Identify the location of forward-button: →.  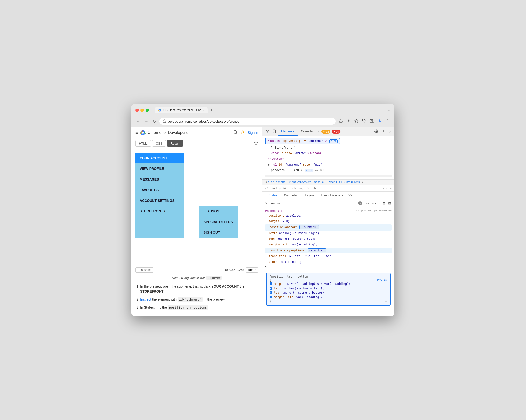
(146, 121).